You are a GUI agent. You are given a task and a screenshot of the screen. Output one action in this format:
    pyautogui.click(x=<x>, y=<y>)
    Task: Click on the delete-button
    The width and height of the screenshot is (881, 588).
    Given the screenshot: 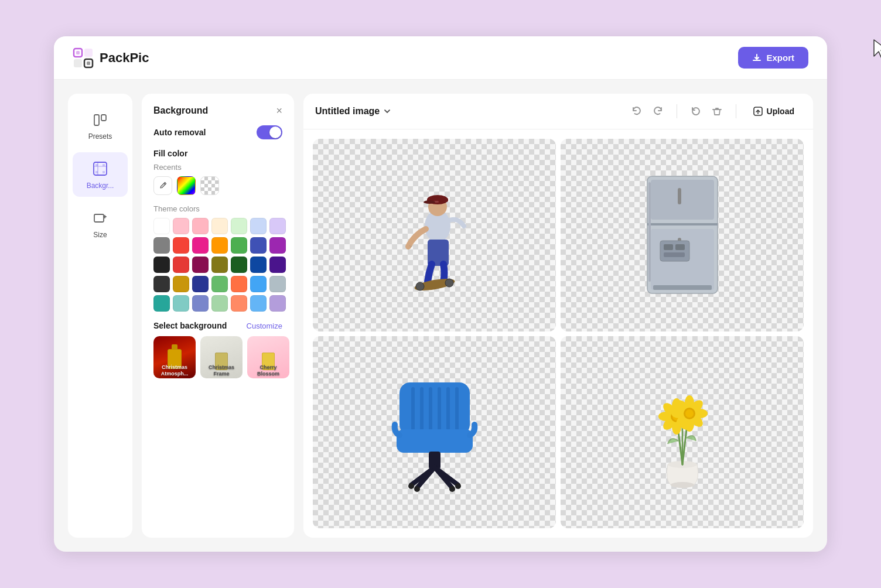 What is the action you would take?
    pyautogui.click(x=717, y=111)
    